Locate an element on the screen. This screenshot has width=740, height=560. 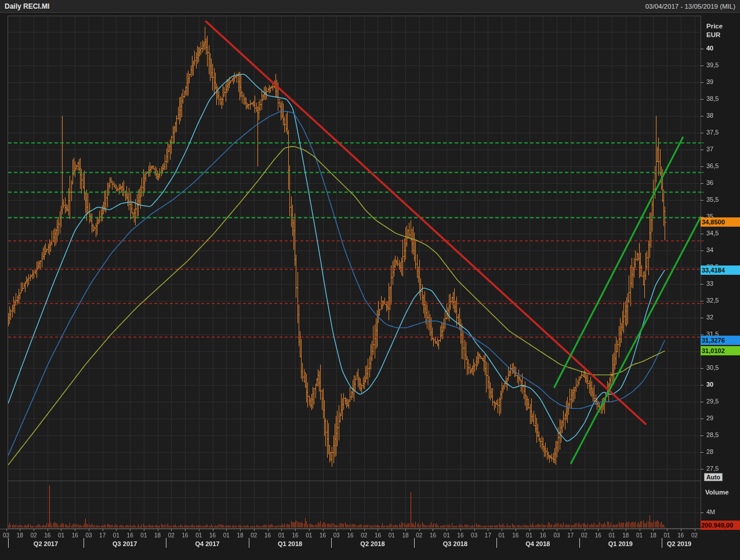
price-tick-label: 38,5 is located at coordinates (712, 99).